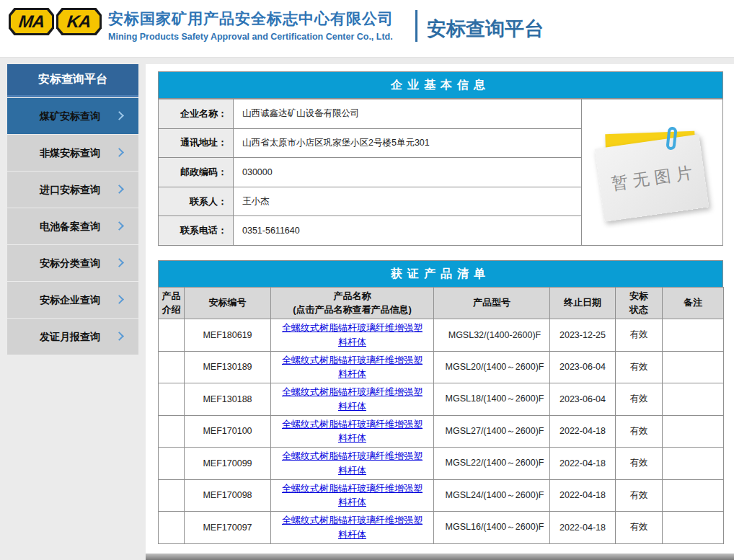 The image size is (734, 560). I want to click on approval-code: MEF170097, so click(228, 528).